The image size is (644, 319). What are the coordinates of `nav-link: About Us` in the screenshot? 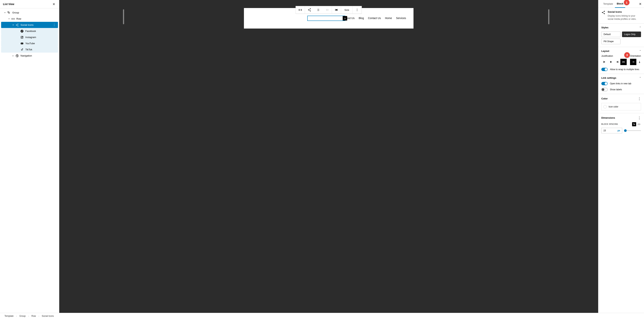 It's located at (349, 18).